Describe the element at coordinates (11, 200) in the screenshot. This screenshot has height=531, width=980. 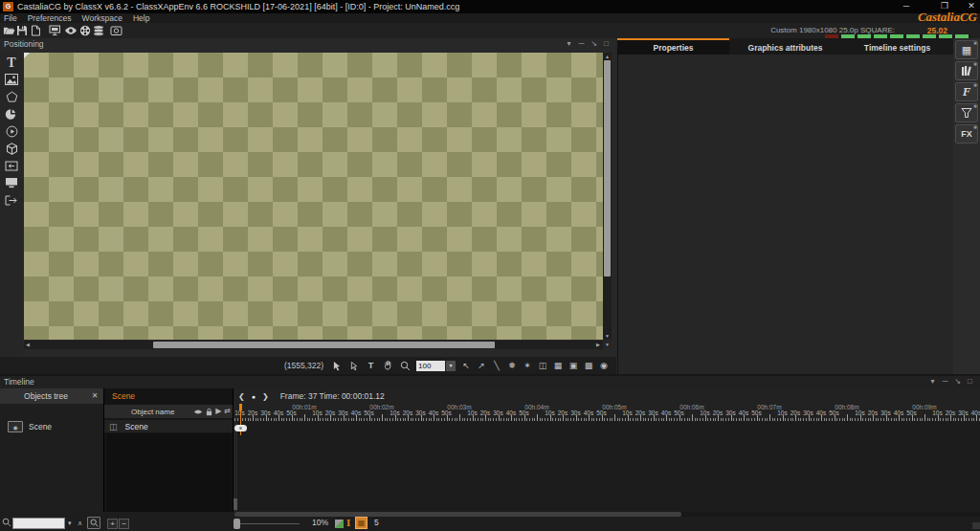
I see `exit-tool` at that location.